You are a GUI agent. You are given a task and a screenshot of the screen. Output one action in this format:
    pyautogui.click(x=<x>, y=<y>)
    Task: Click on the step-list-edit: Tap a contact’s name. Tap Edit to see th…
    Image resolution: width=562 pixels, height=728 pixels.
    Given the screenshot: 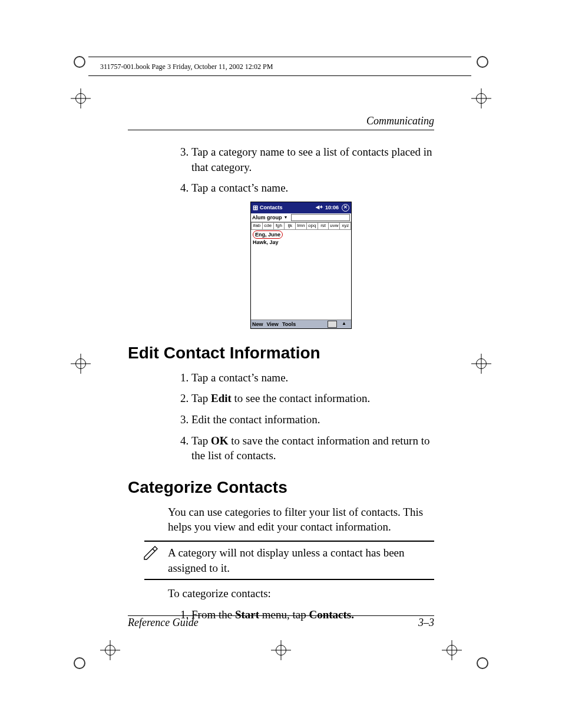 What is the action you would take?
    pyautogui.click(x=301, y=417)
    